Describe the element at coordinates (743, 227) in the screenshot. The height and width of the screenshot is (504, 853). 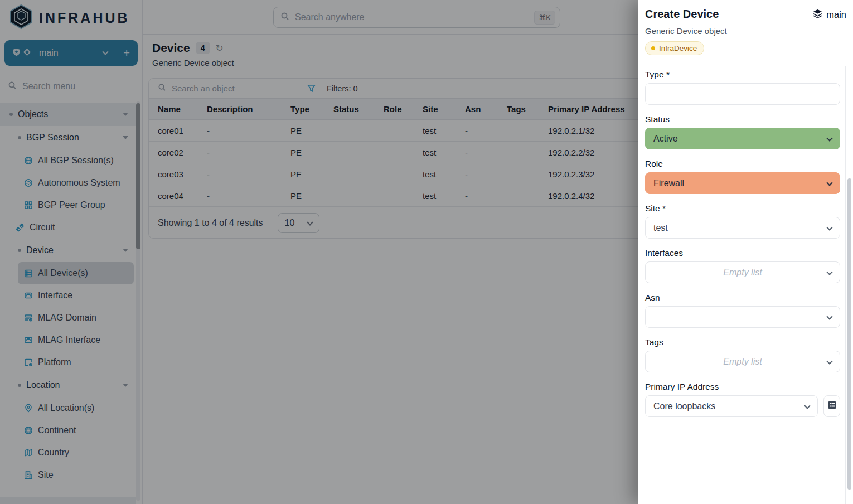
I see `site-select: test` at that location.